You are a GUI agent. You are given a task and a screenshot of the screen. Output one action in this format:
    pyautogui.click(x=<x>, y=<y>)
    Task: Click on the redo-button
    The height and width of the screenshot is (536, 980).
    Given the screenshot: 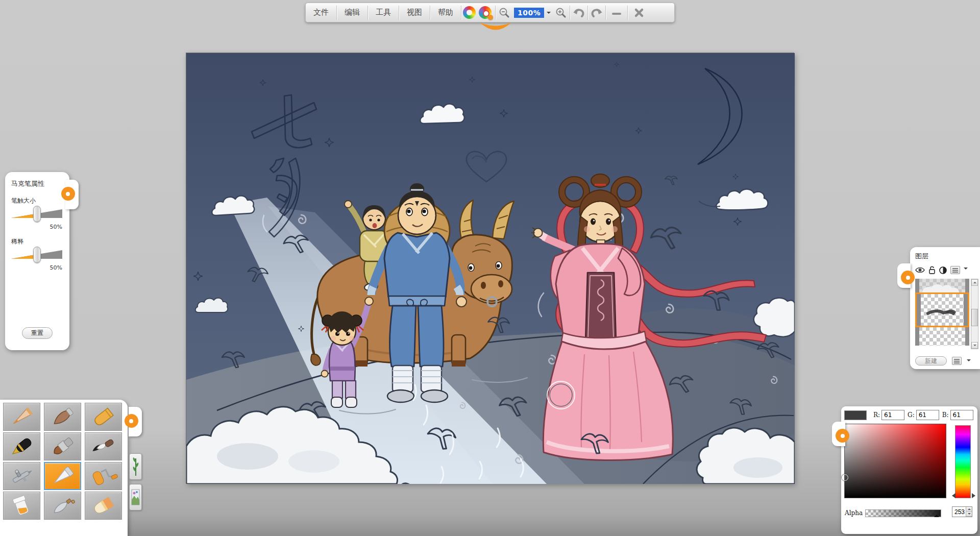 What is the action you would take?
    pyautogui.click(x=597, y=12)
    